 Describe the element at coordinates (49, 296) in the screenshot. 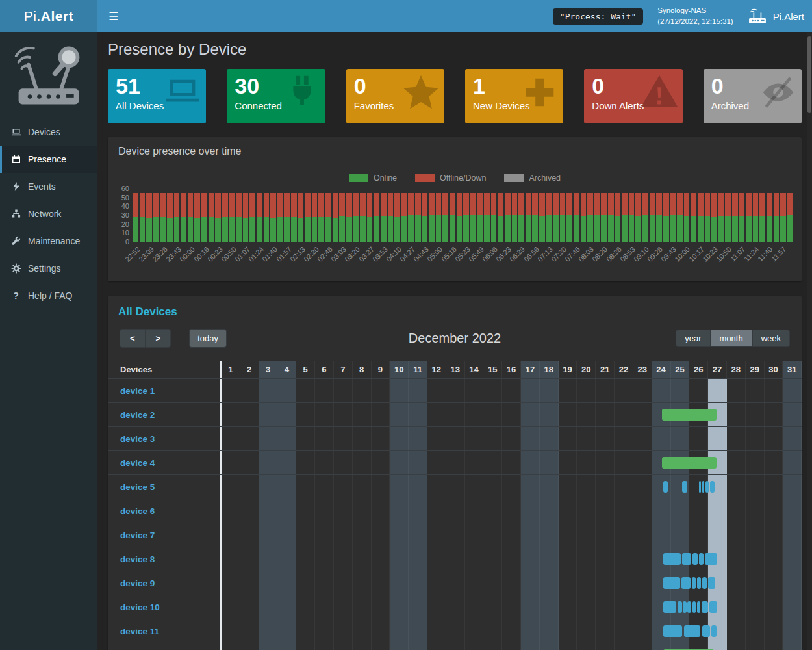

I see `sidebar-item-help: ? Help / FAQ` at that location.